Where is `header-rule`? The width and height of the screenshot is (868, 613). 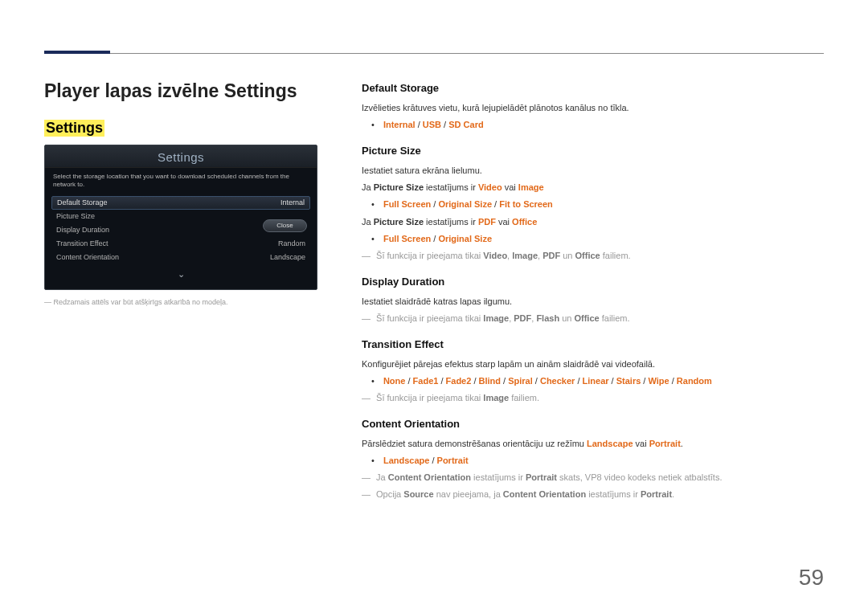 header-rule is located at coordinates (434, 53).